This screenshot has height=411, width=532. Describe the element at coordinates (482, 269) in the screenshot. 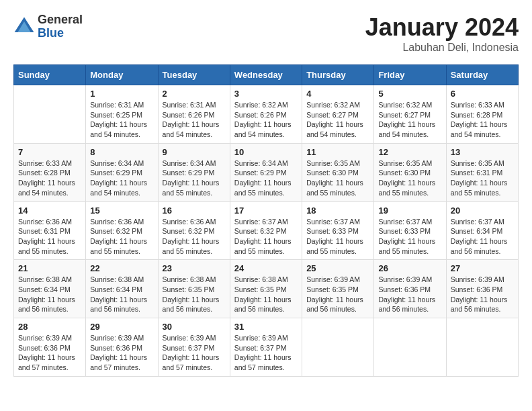

I see `day-number: 27` at that location.